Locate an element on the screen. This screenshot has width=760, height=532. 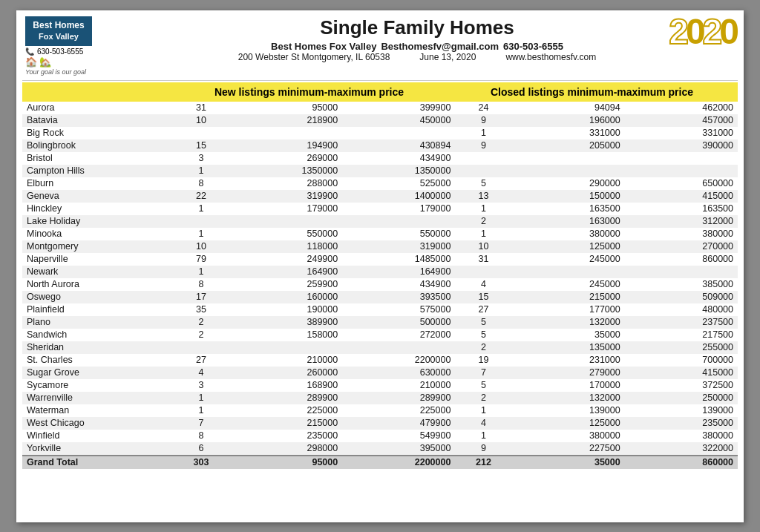
table-row: Elburn82880005250005290000650000 is located at coordinates (380, 184).